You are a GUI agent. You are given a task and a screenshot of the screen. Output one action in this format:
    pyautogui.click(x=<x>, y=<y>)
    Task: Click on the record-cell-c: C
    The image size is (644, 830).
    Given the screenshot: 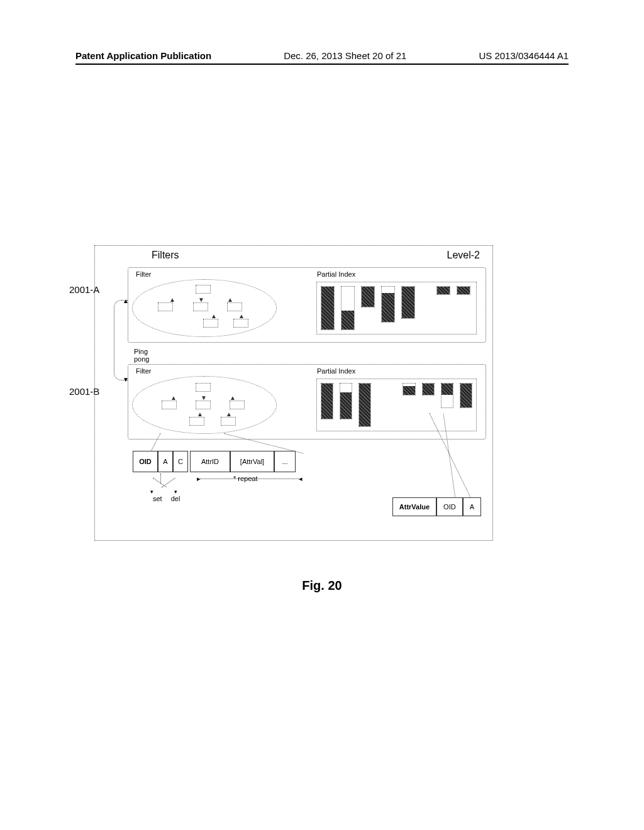 What is the action you would take?
    pyautogui.click(x=180, y=462)
    